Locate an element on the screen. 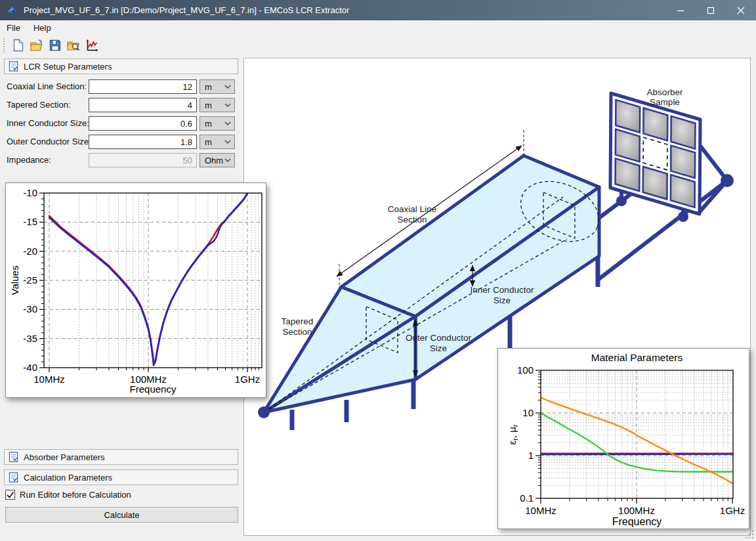 The image size is (756, 541). field-label: Impedance: is located at coordinates (29, 160).